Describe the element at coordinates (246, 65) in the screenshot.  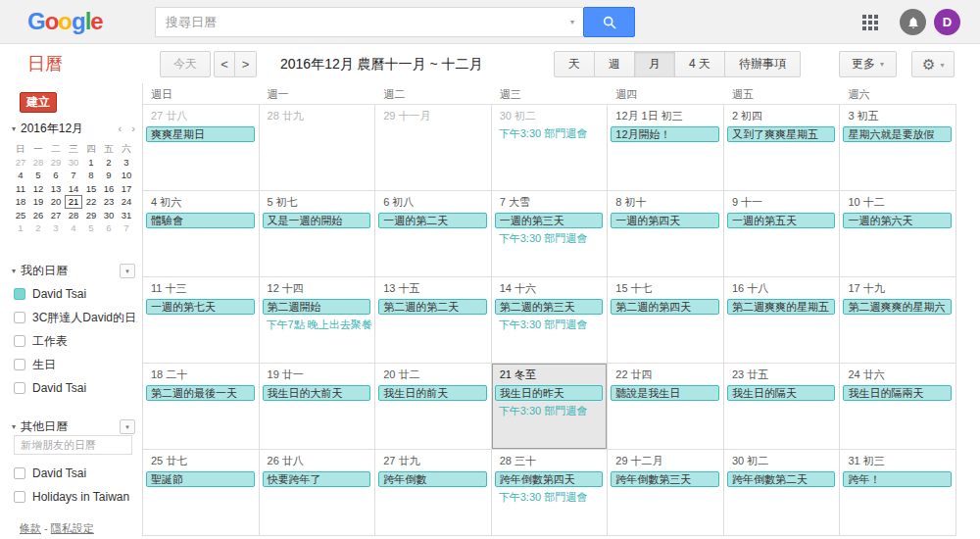
I see `next-button: >` at that location.